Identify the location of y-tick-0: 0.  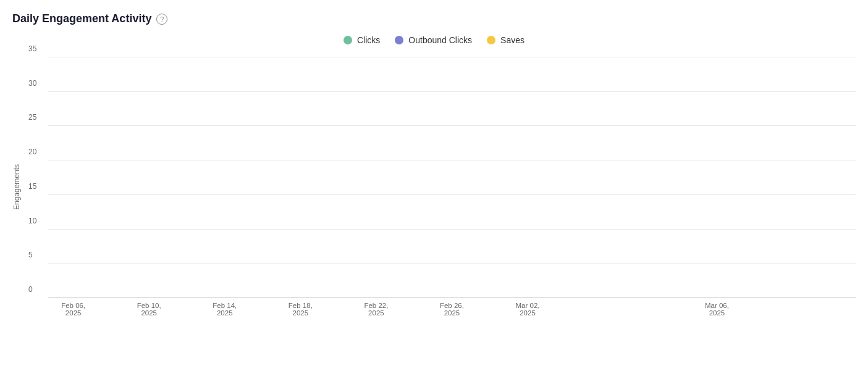
(31, 289).